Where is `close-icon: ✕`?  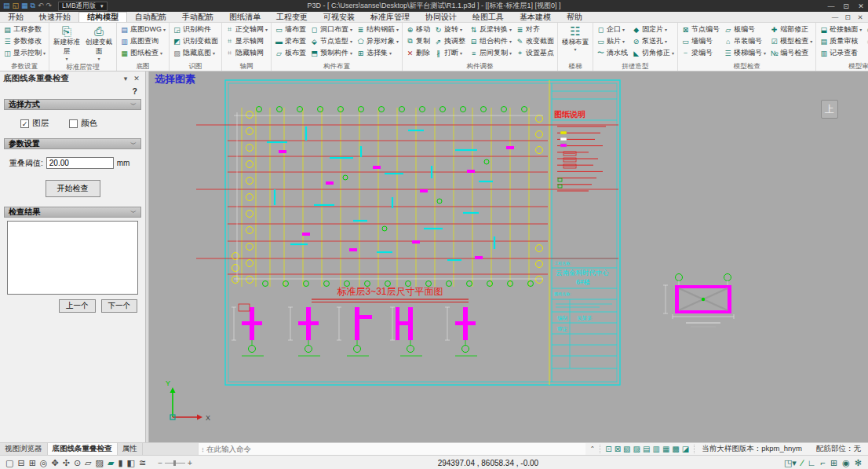 close-icon: ✕ is located at coordinates (861, 6).